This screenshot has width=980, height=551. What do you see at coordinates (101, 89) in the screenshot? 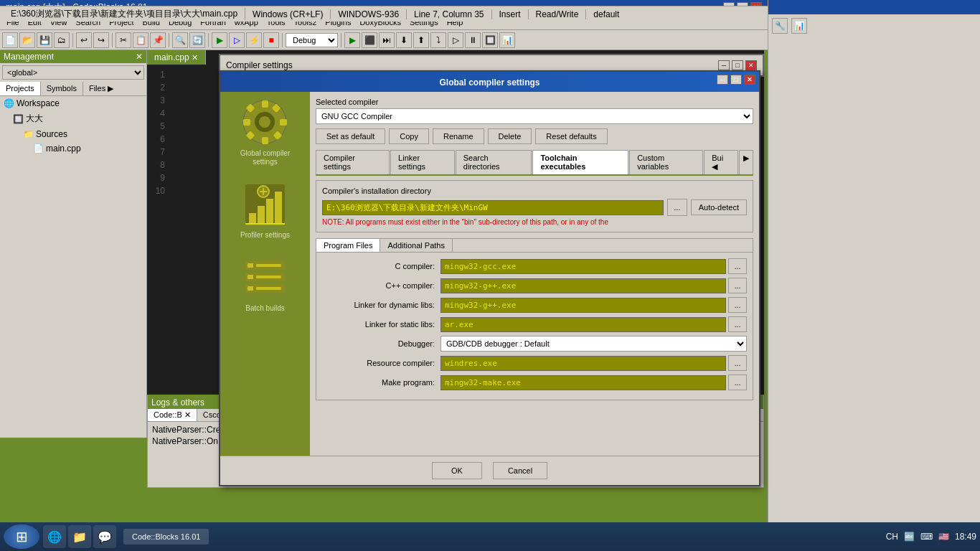
I see `tab-files: Files ▶` at bounding box center [101, 89].